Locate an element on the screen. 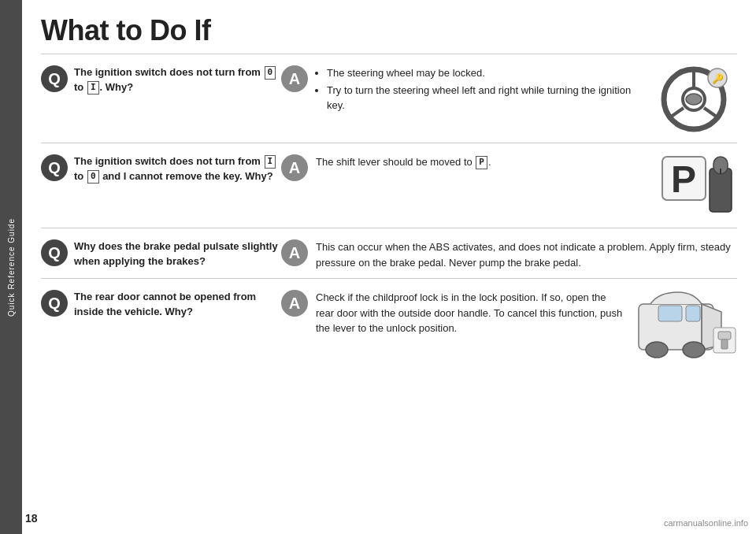  steering-wheel-svg: 🔑 is located at coordinates (694, 99).